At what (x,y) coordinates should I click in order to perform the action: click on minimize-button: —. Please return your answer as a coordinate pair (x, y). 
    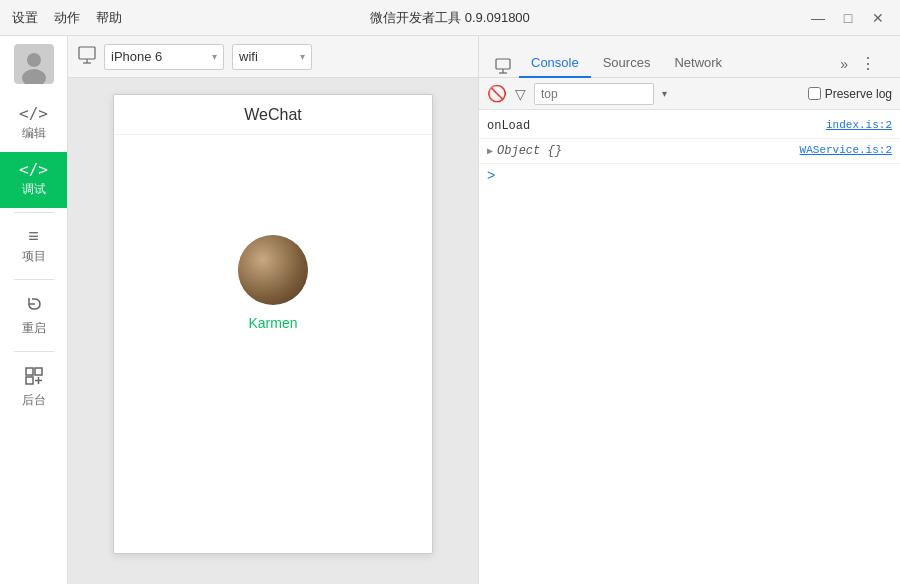
    Looking at the image, I should click on (818, 18).